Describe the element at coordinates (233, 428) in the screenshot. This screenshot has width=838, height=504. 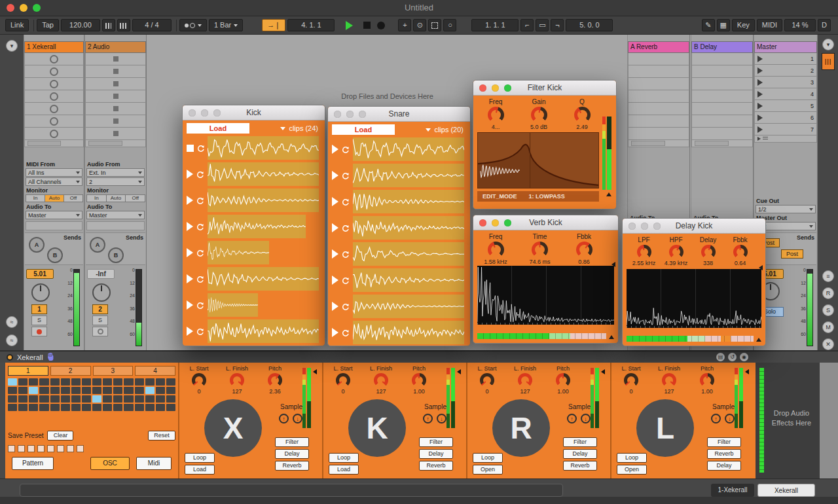
I see `sample-pad-x: X` at that location.